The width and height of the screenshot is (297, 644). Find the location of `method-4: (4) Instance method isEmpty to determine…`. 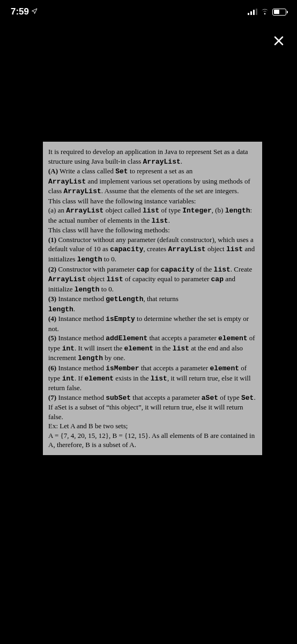

method-4: (4) Instance method isEmpty to determine… is located at coordinates (152, 324).